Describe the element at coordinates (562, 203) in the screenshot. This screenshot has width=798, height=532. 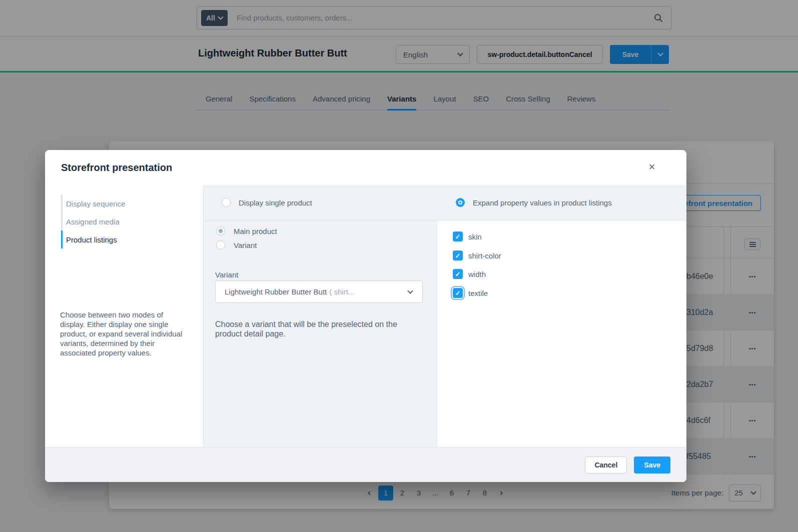
I see `expand-mode-header: Expand property values in product listin…` at that location.